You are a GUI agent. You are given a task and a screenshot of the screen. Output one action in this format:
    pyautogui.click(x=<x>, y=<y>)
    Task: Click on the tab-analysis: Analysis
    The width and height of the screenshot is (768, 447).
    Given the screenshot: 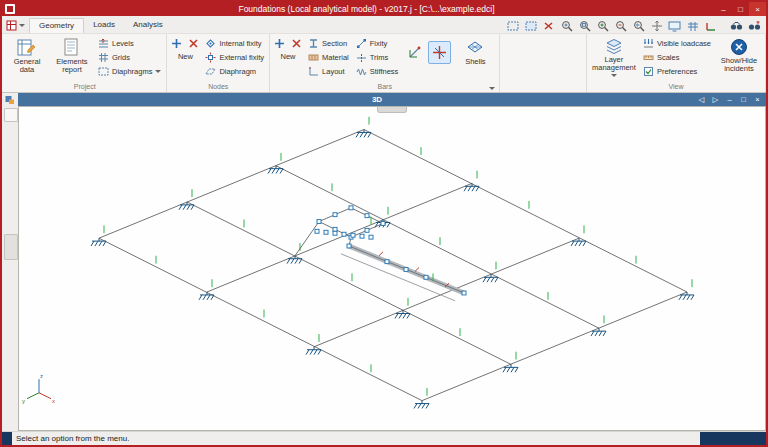 What is the action you would take?
    pyautogui.click(x=148, y=26)
    